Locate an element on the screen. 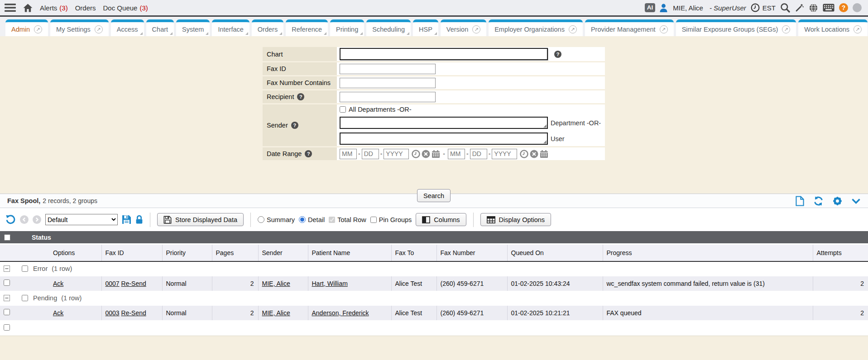 The height and width of the screenshot is (360, 868). display-options-button: Display Options is located at coordinates (516, 220).